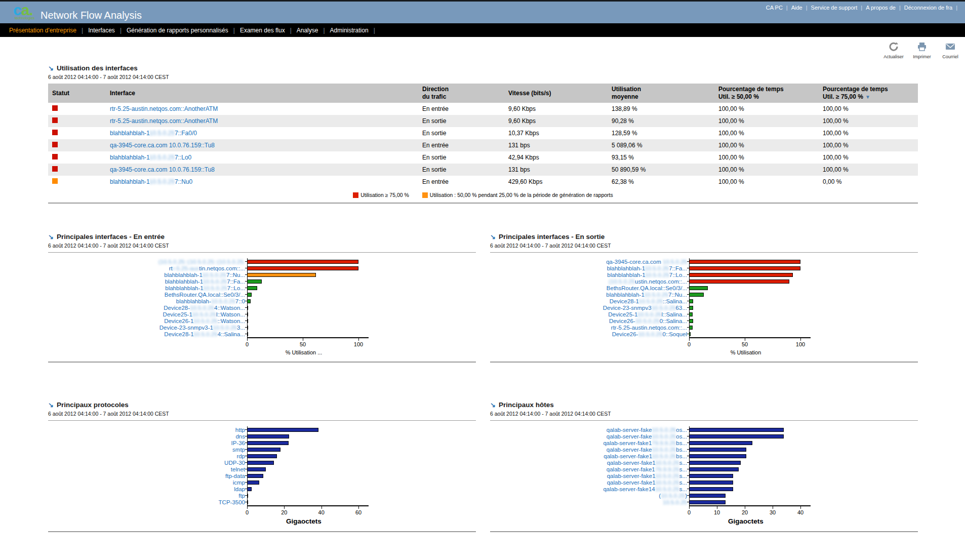 The width and height of the screenshot is (965, 560). I want to click on column-header-6: Pourcentage de tempsUtil. ≥ 75,00 %▼, so click(868, 93).